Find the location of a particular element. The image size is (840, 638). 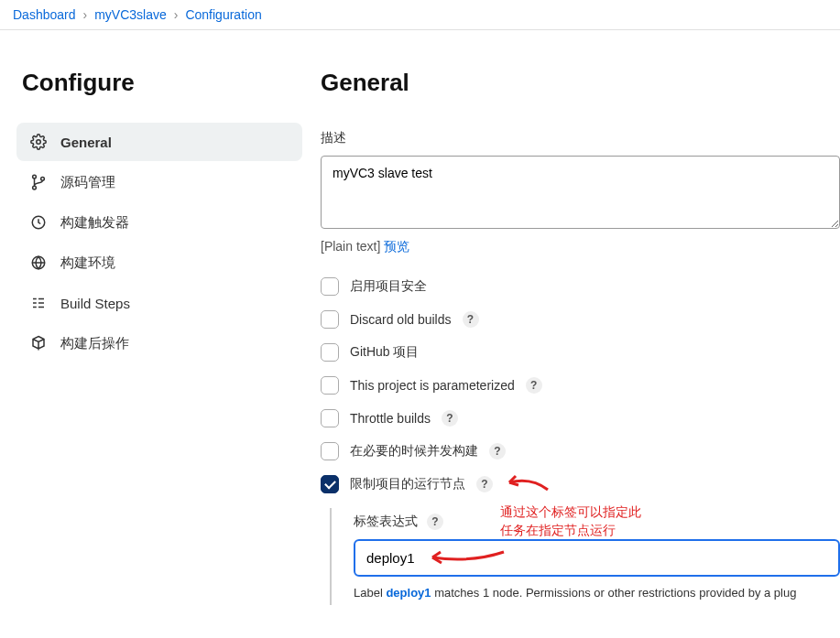

clock-icon is located at coordinates (38, 222).